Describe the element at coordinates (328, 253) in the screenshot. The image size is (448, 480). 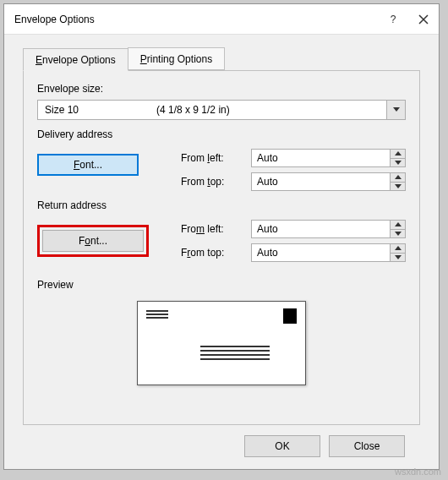
I see `return-from-top-input` at that location.